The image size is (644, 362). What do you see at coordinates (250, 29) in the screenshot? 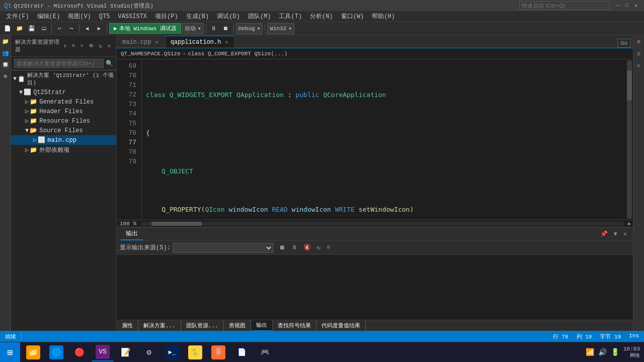
I see `debug-config-dropdown: Debug ▾` at bounding box center [250, 29].